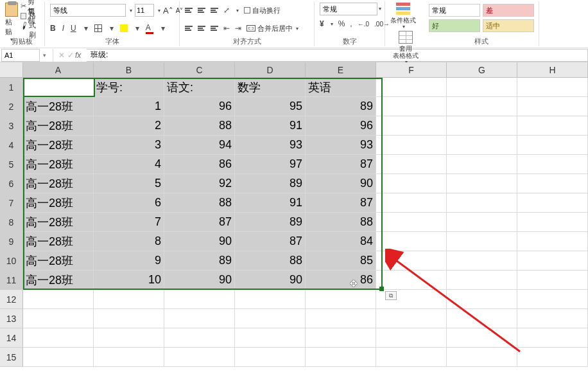  I want to click on italic-button: I, so click(63, 28).